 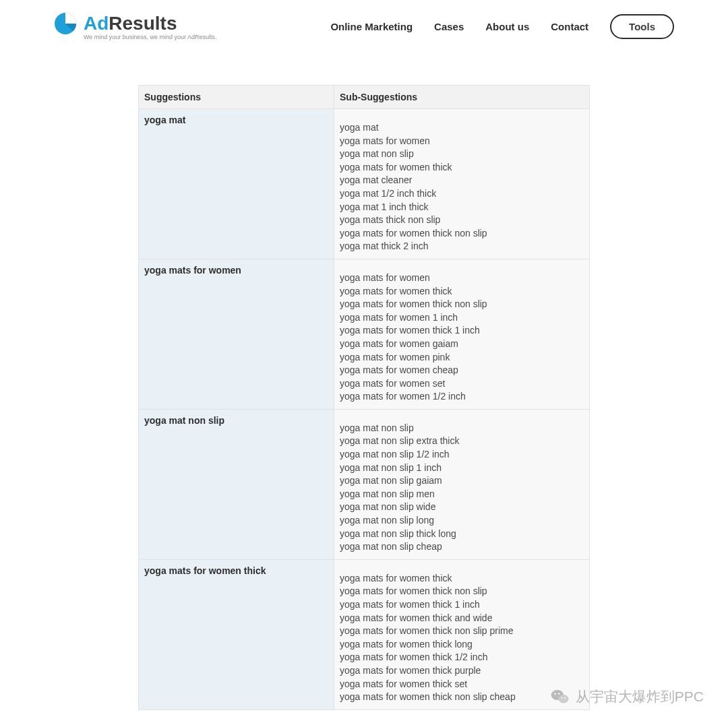 What do you see at coordinates (462, 384) in the screenshot?
I see `sub-suggestion-item: yoga mats for women set` at bounding box center [462, 384].